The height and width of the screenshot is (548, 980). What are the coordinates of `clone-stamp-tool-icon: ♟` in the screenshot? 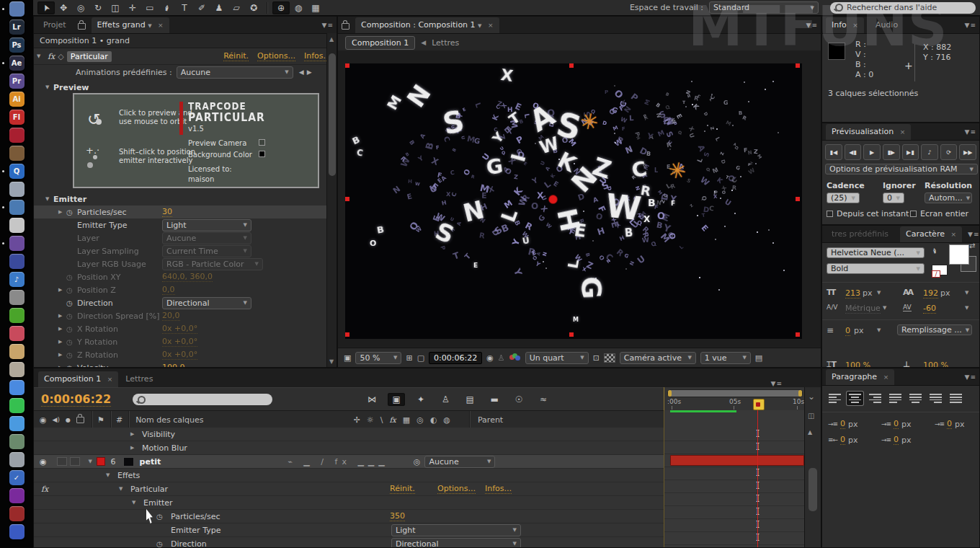 It's located at (219, 8).